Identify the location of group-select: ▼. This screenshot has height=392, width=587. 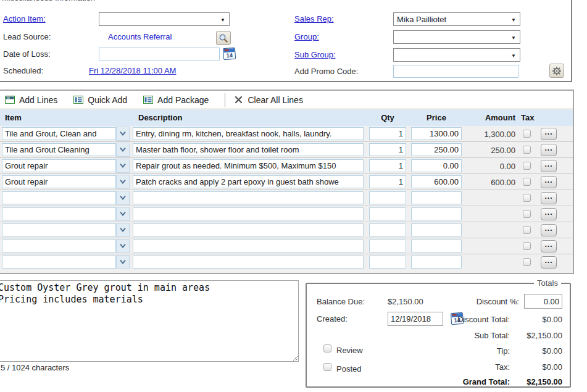
(457, 37).